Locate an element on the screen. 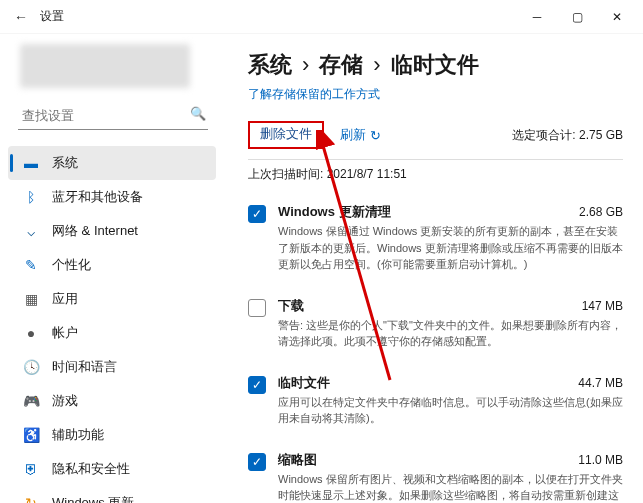  item-description: Windows 保留通过 Windows 更新安装的所有更新的副本，甚至在安装了… is located at coordinates (450, 248).